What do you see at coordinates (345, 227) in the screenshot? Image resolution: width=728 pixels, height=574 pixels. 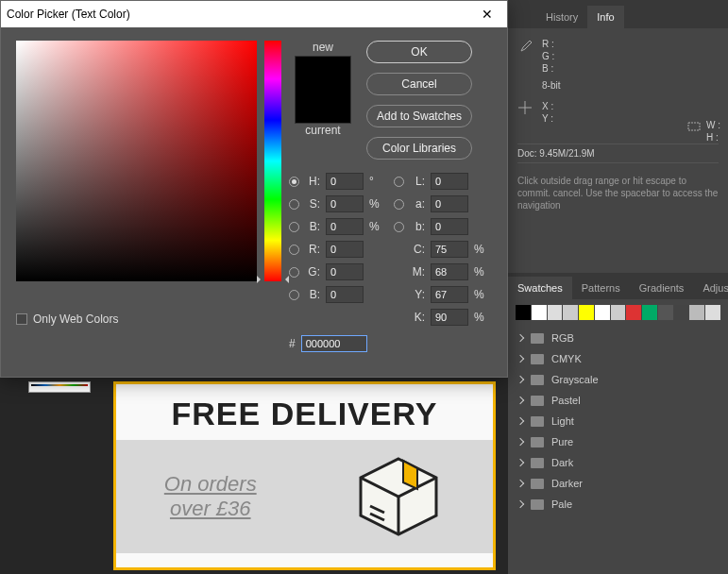 I see `input-Bhsb` at bounding box center [345, 227].